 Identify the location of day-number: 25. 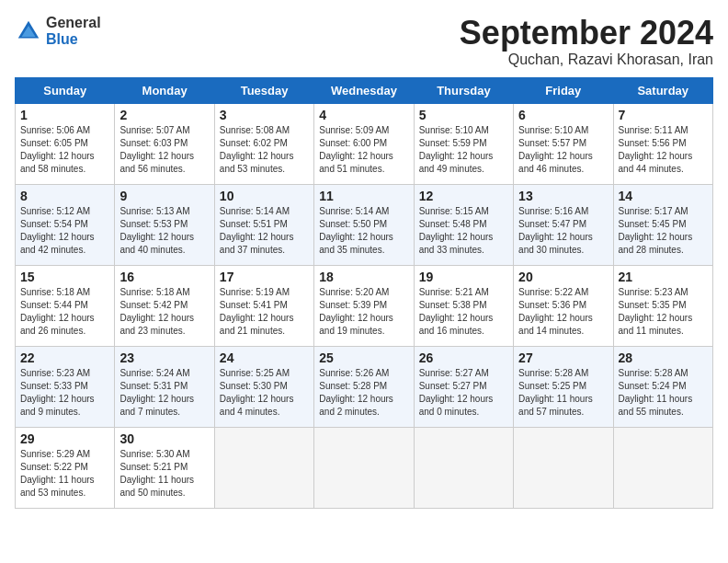
(364, 358).